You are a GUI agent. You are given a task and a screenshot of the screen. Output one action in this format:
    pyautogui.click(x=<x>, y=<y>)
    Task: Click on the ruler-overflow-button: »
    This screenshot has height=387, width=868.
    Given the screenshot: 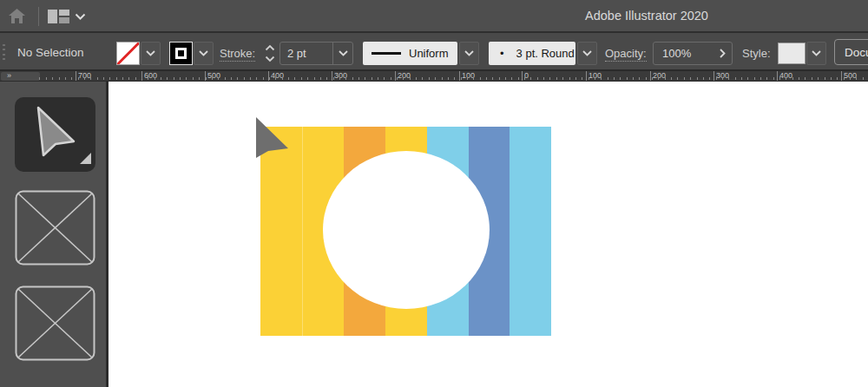 What is the action you would take?
    pyautogui.click(x=21, y=76)
    